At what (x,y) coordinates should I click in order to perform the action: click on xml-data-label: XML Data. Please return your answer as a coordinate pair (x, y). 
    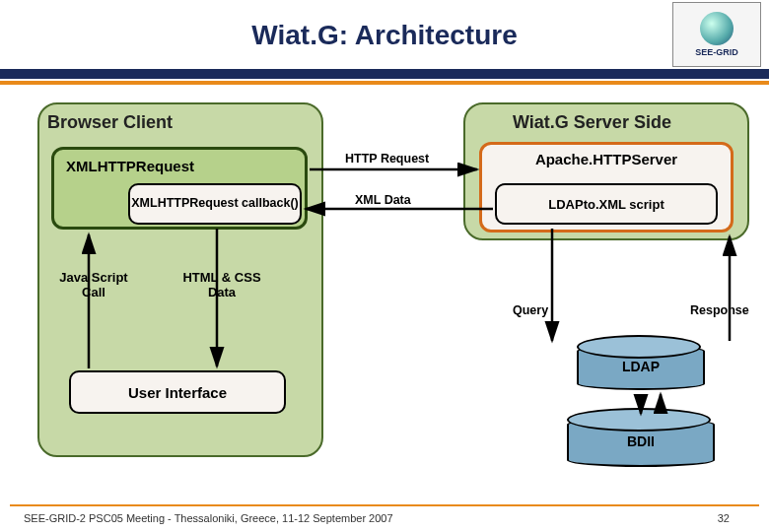
    Looking at the image, I should click on (383, 200).